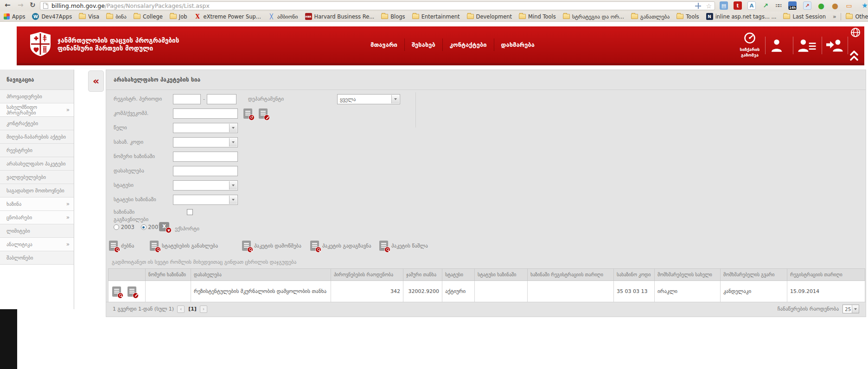 Image resolution: width=868 pixels, height=369 pixels. Describe the element at coordinates (855, 33) in the screenshot. I see `globe-icon` at that location.